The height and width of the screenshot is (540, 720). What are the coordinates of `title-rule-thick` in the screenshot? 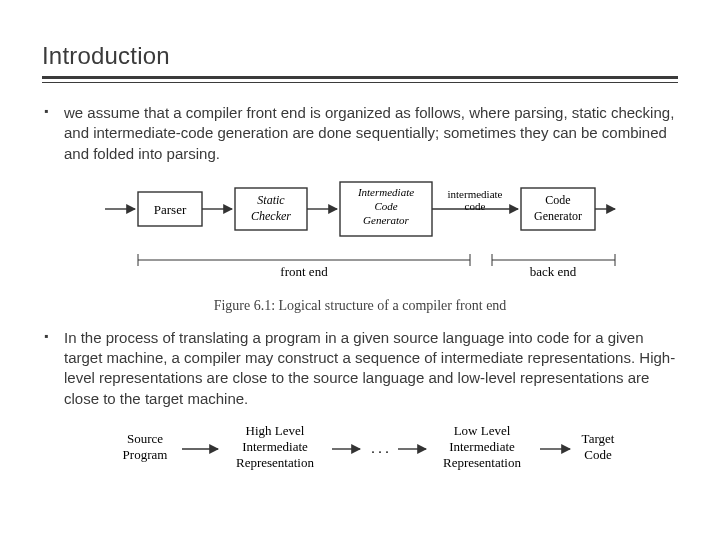 It's located at (360, 78).